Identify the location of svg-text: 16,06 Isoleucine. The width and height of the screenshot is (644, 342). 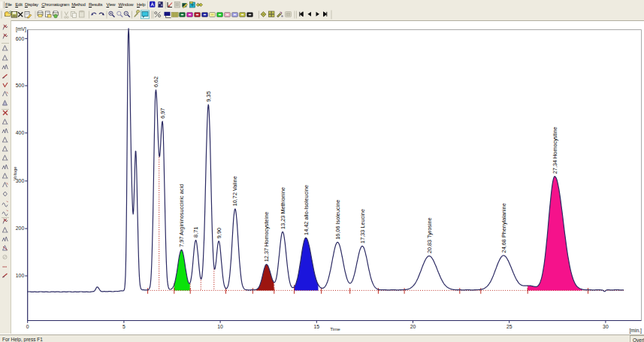
(338, 219).